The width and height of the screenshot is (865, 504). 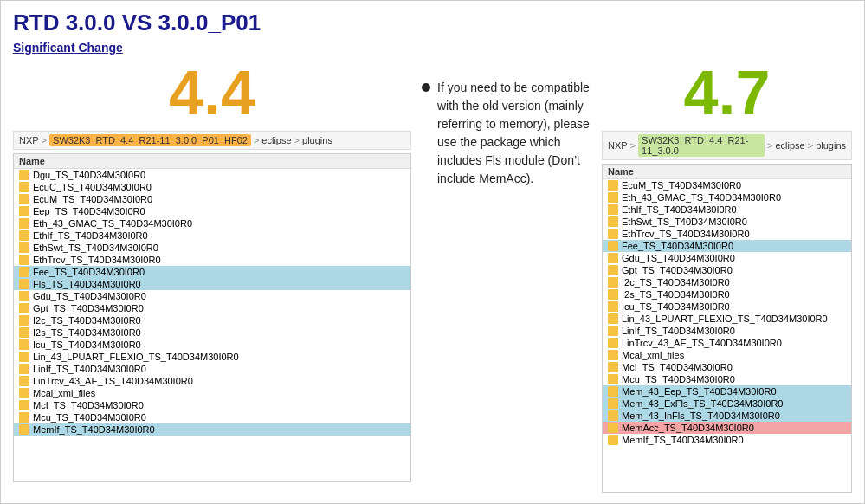 I want to click on file-name: LinTrcv_43_AE_TS_T40D34M30I0R0, so click(x=113, y=381).